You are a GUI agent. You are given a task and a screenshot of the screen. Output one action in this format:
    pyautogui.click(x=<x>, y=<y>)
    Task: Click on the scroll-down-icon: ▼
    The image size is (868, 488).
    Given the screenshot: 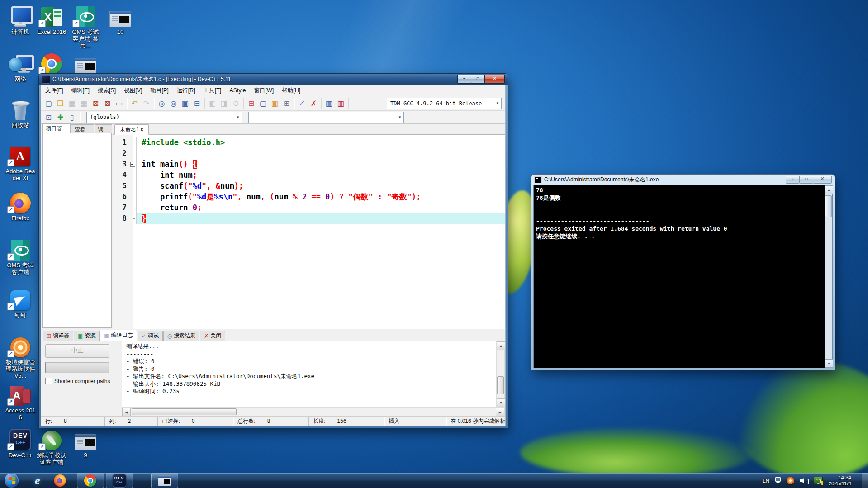 What is the action you would take?
    pyautogui.click(x=501, y=403)
    